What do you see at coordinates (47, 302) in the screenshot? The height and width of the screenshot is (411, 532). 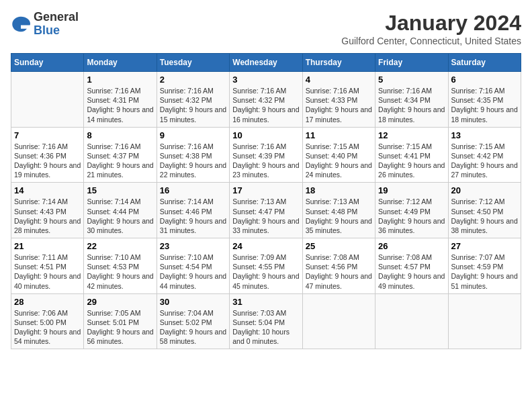 I see `day-number: 28` at bounding box center [47, 302].